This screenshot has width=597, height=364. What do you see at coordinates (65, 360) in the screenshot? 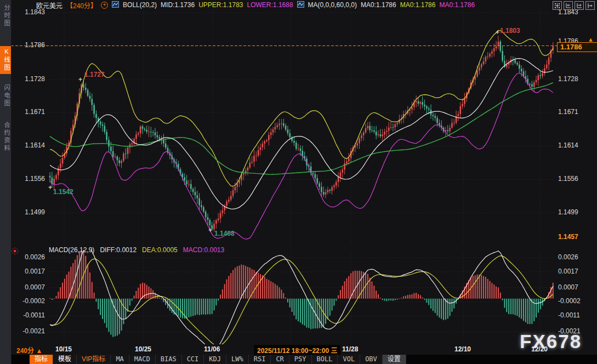
I see `toolbar-item-templates: 模板` at bounding box center [65, 360].